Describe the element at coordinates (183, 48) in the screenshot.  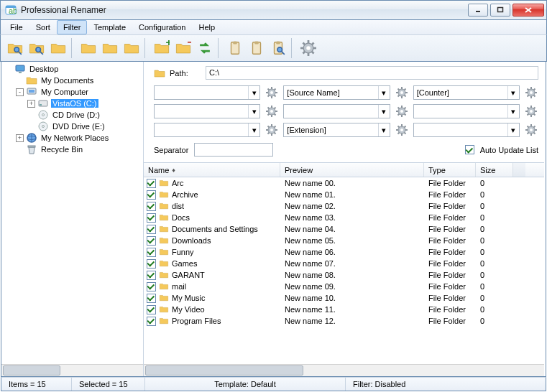
I see `remove-folder-icon` at that location.